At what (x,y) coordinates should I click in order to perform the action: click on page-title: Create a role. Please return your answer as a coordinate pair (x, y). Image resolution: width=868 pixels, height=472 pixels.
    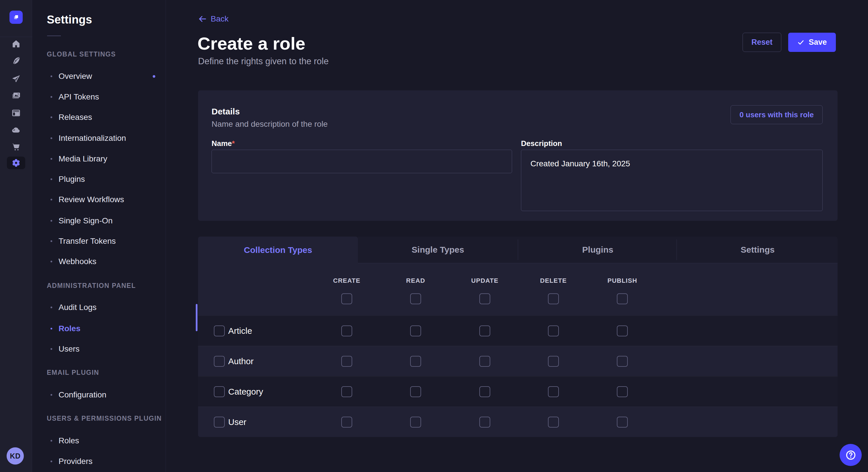
    Looking at the image, I should click on (251, 43).